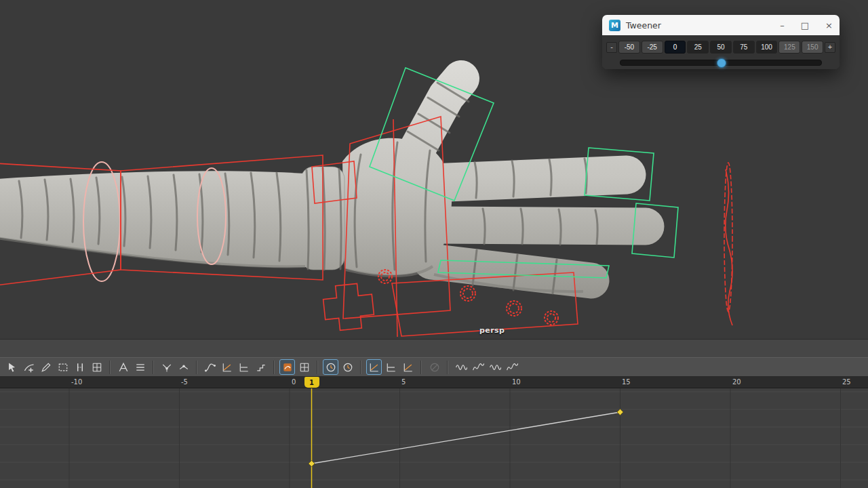 Image resolution: width=868 pixels, height=488 pixels. What do you see at coordinates (226, 367) in the screenshot?
I see `linear-tangents-icon` at bounding box center [226, 367].